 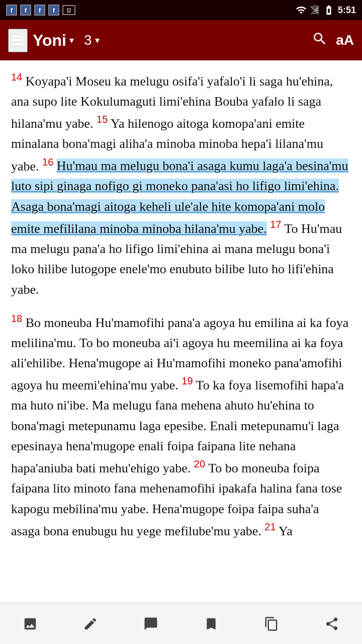 I want to click on search-button, so click(x=320, y=40).